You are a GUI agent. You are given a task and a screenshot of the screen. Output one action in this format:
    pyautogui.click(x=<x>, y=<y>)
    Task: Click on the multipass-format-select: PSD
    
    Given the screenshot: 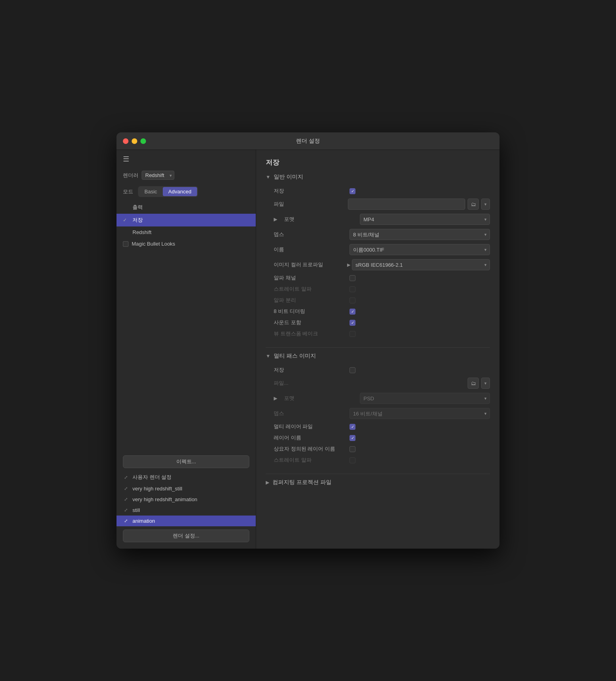 What is the action you would take?
    pyautogui.click(x=425, y=398)
    